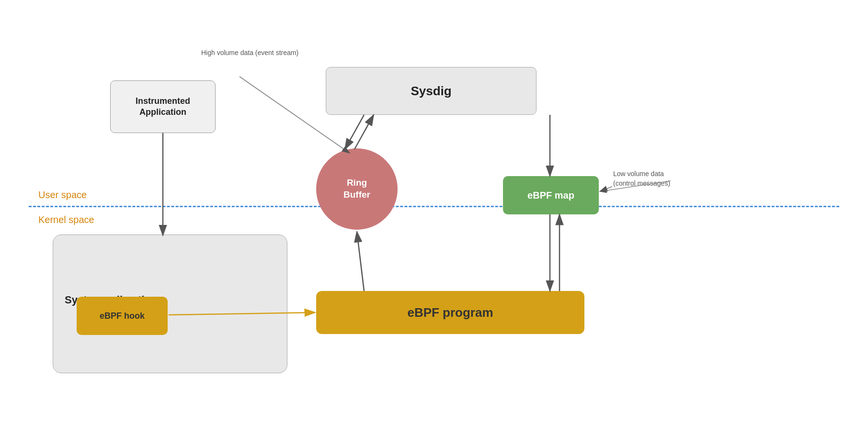  Describe the element at coordinates (62, 195) in the screenshot. I see `user-space-label: User space` at that location.